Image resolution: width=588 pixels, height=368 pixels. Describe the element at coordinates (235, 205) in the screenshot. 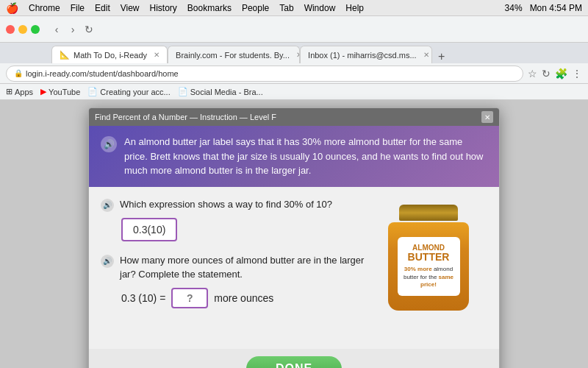

I see `question-1-row: 🔊 Which expression shows a way to find 3…` at that location.